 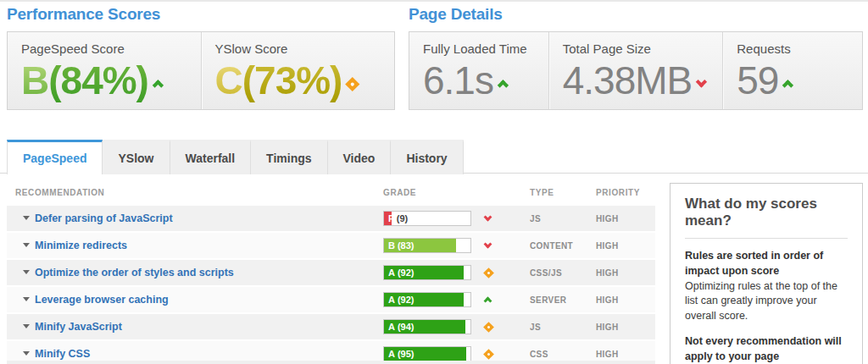 I want to click on column-header-type: TYPE, so click(x=542, y=193).